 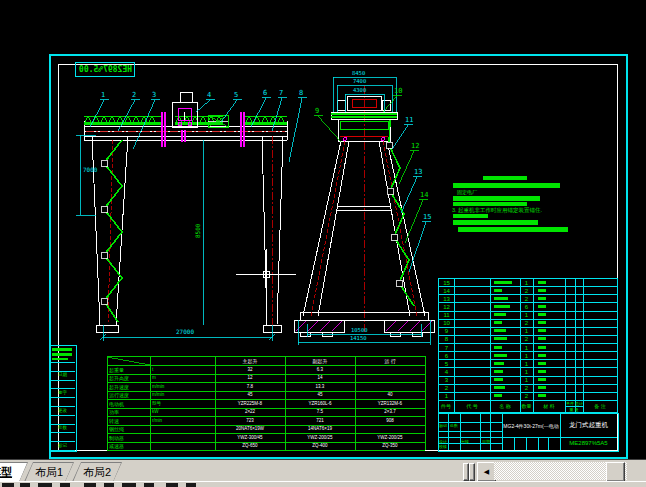 I want to click on params-value: YZR225M-8, so click(x=250, y=404).